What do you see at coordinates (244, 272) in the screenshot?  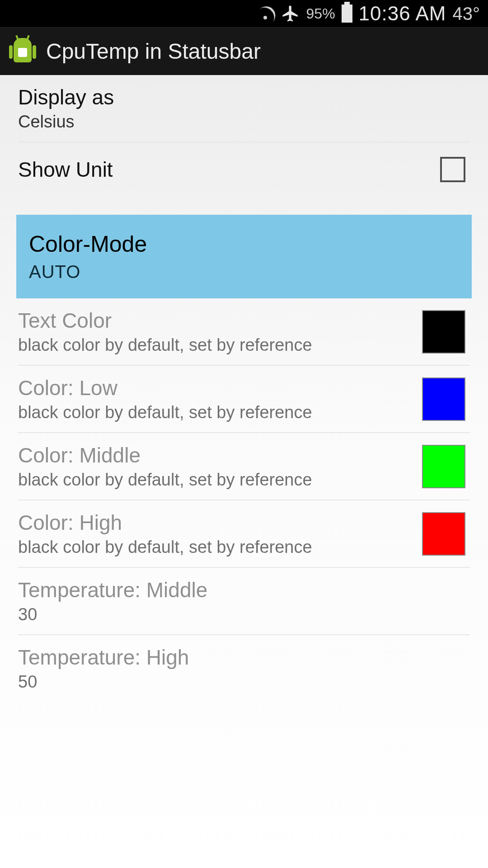 I see `pref-color-mode-value: AUTO` at bounding box center [244, 272].